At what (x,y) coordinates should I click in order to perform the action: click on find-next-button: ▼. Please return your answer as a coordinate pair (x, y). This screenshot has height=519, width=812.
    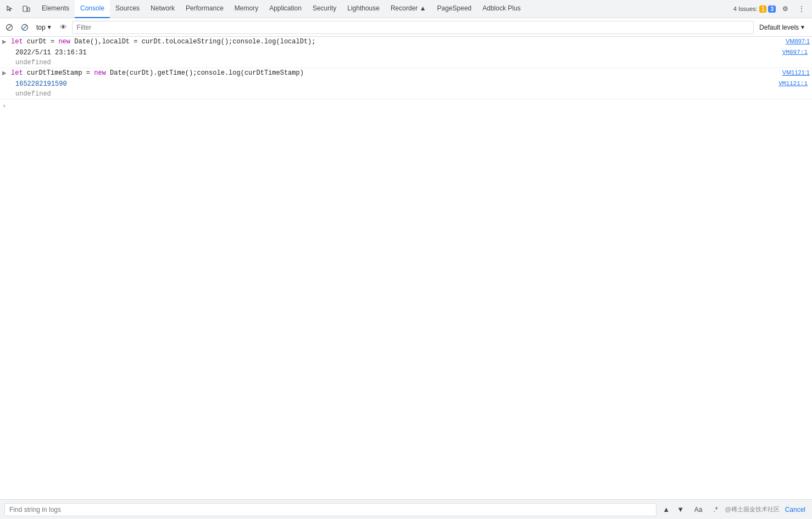
    Looking at the image, I should click on (681, 510).